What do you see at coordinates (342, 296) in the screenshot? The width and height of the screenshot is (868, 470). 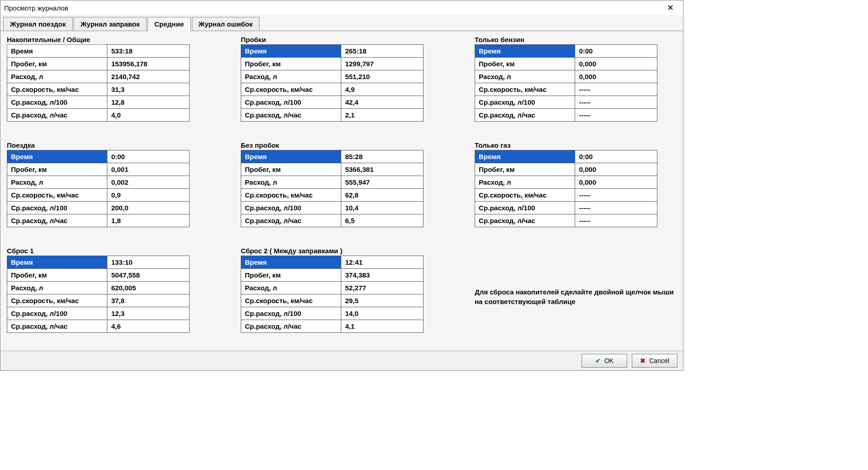 I see `block-reset2: Сброс 2 ( Между заправками ) Время12:41 …` at bounding box center [342, 296].